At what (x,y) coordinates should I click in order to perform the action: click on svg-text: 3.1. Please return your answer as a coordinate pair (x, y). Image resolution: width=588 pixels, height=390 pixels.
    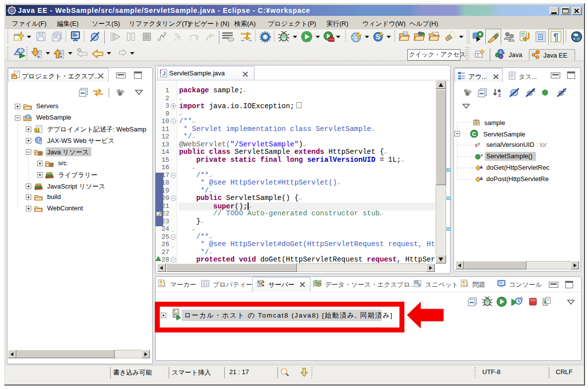
    Looking at the image, I should click on (38, 130).